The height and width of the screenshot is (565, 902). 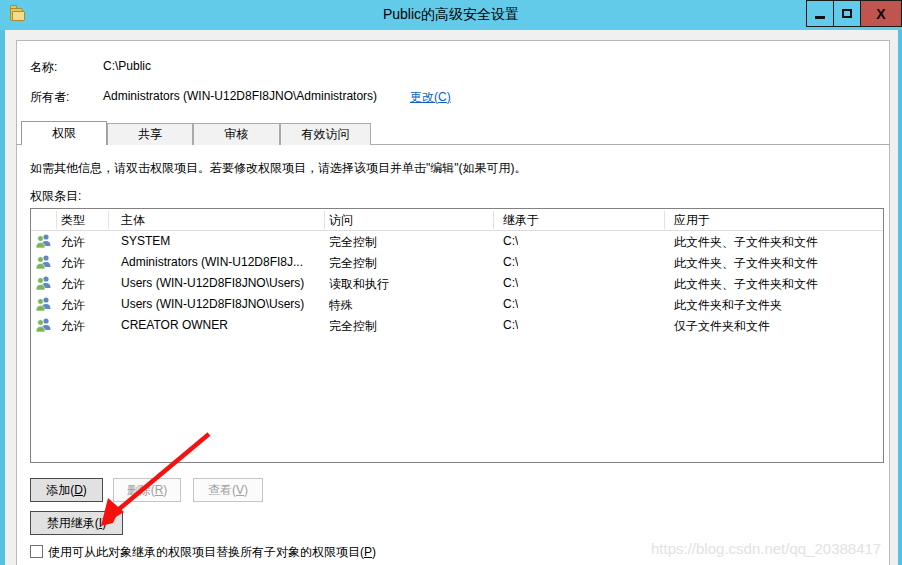 What do you see at coordinates (457, 284) in the screenshot?
I see `table-row: 允许 Users (WIN-U12D8FI8JNO\Users) 读取和执行 C…` at bounding box center [457, 284].